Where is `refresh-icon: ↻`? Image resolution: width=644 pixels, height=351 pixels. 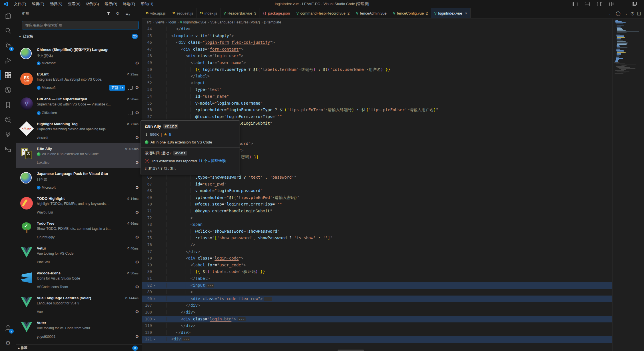
refresh-icon: ↻ is located at coordinates (118, 13).